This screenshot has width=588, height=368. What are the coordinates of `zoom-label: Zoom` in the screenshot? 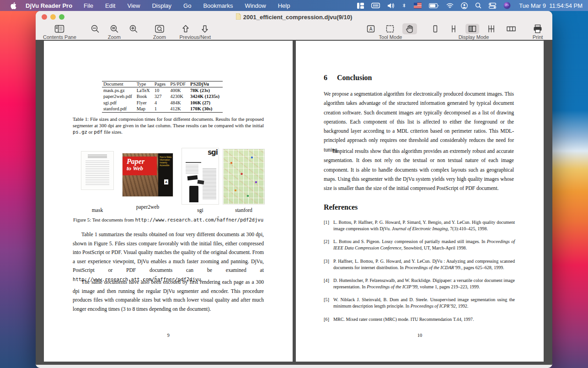 It's located at (114, 37).